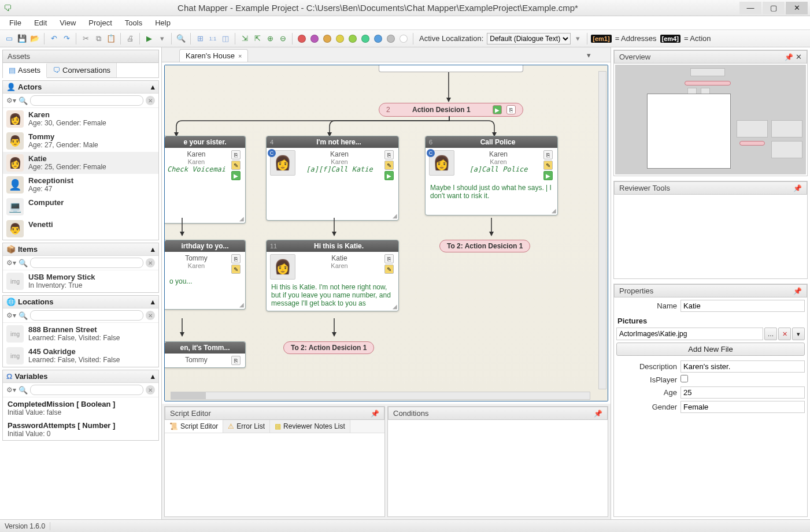 This screenshot has width=810, height=532. I want to click on tab-assets: ▤Assets, so click(25, 70).